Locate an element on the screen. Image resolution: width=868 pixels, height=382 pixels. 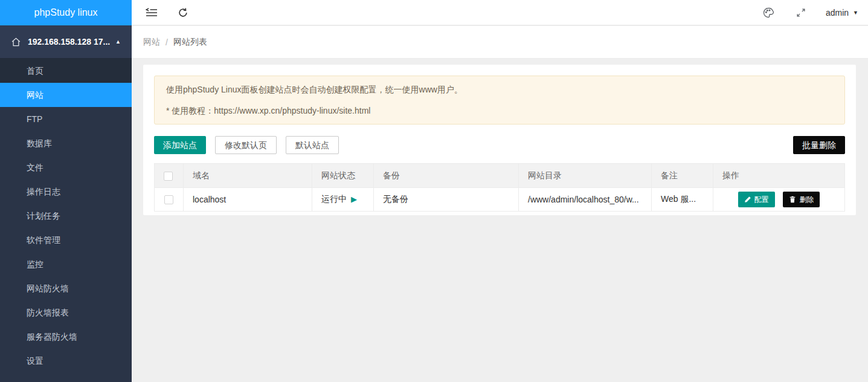
sidebar-item-database: 数据库 is located at coordinates (66, 143).